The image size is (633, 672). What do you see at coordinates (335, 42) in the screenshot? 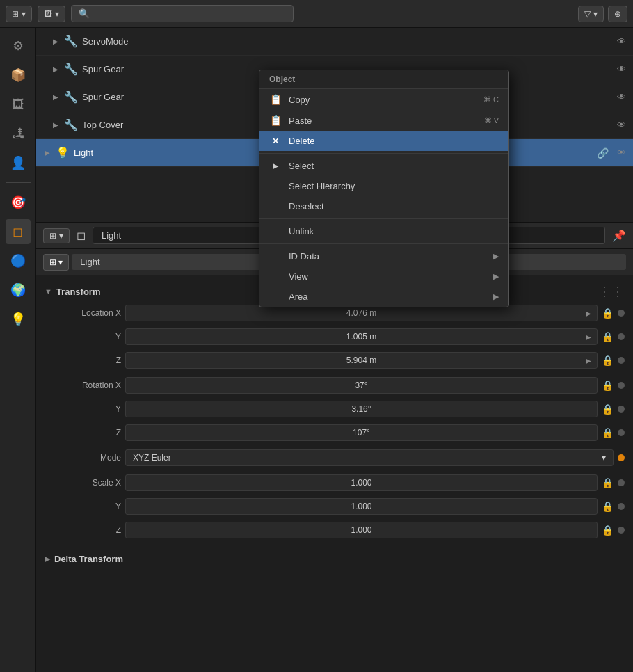
I see `table-row: ▶ 🔧 ServoMode 👁` at bounding box center [335, 42].